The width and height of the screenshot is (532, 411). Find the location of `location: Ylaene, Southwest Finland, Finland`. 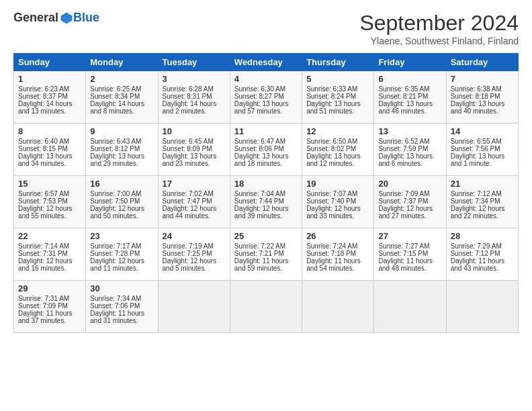

location: Ylaene, Southwest Finland, Finland is located at coordinates (439, 41).